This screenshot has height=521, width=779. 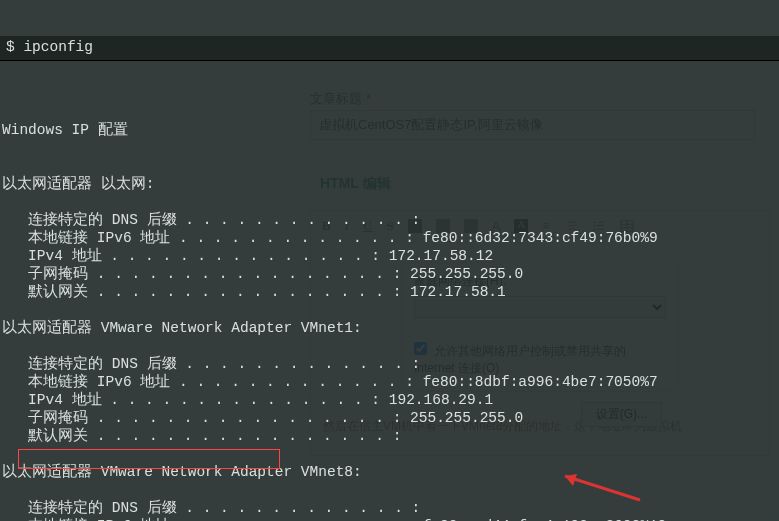 I want to click on terminal-prompt: $ ipconfig, so click(x=390, y=48).